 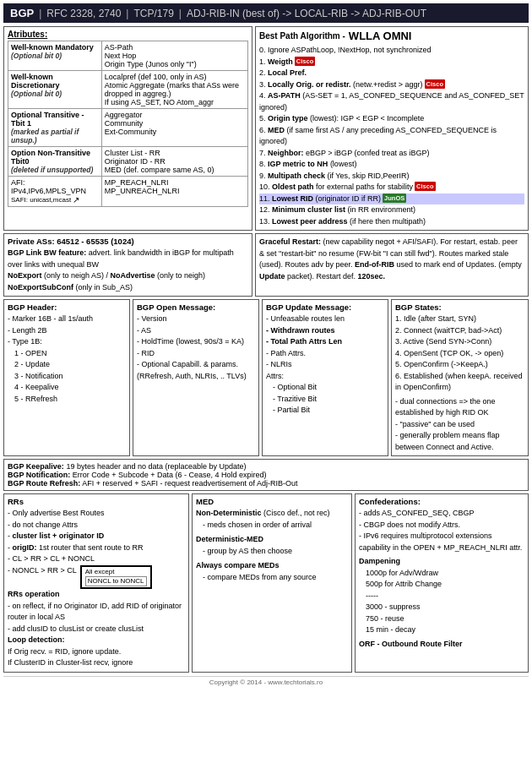 I want to click on confed-title: Confederations:, so click(x=442, y=502).